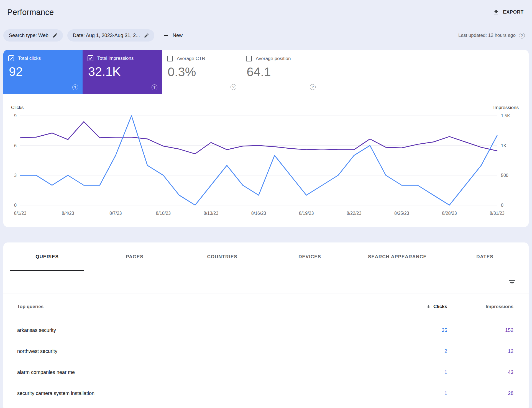 The image size is (532, 408). What do you see at coordinates (480, 394) in the screenshot?
I see `impressions-cell: 28` at bounding box center [480, 394].